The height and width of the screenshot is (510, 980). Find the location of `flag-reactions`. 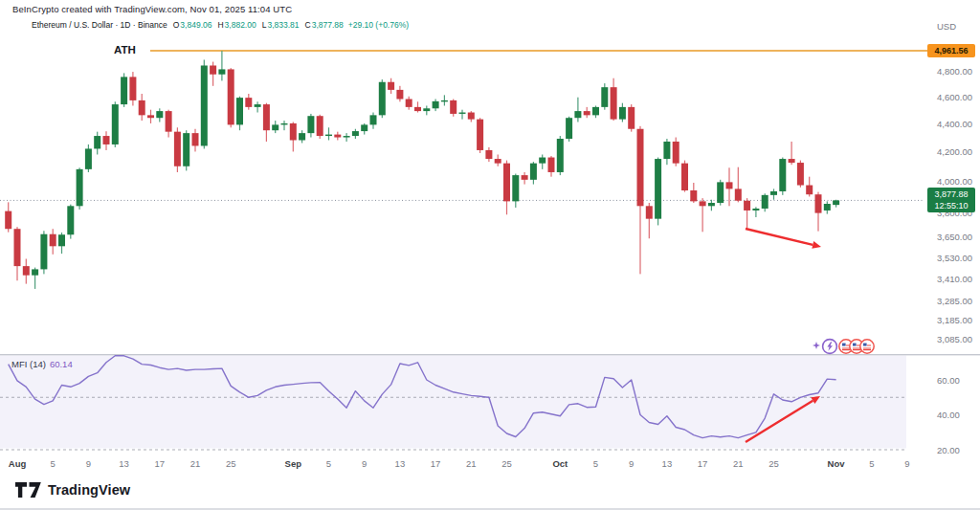

flag-reactions is located at coordinates (859, 346).